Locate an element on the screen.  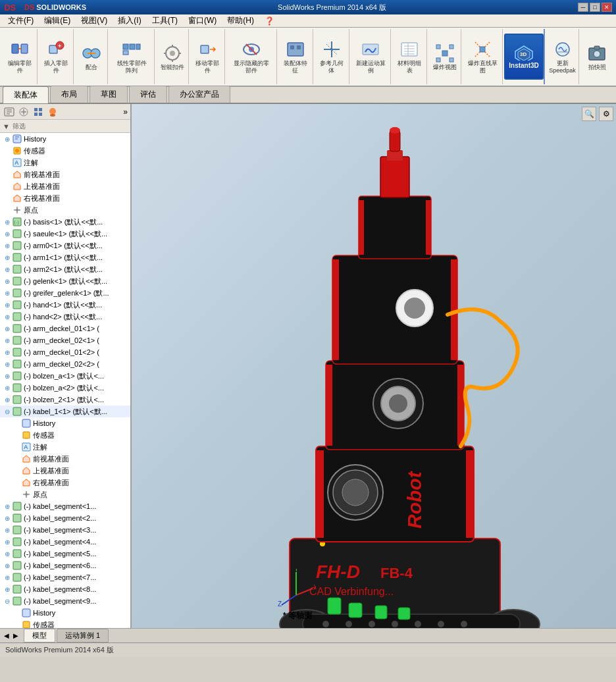
new-button: 新建运动算例 is located at coordinates (371, 57).